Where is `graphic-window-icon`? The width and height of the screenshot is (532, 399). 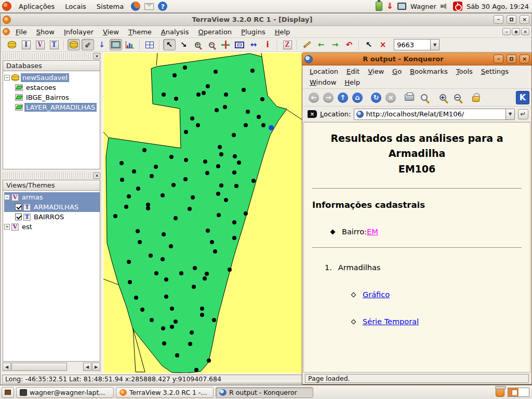
graphic-window-icon is located at coordinates (130, 45).